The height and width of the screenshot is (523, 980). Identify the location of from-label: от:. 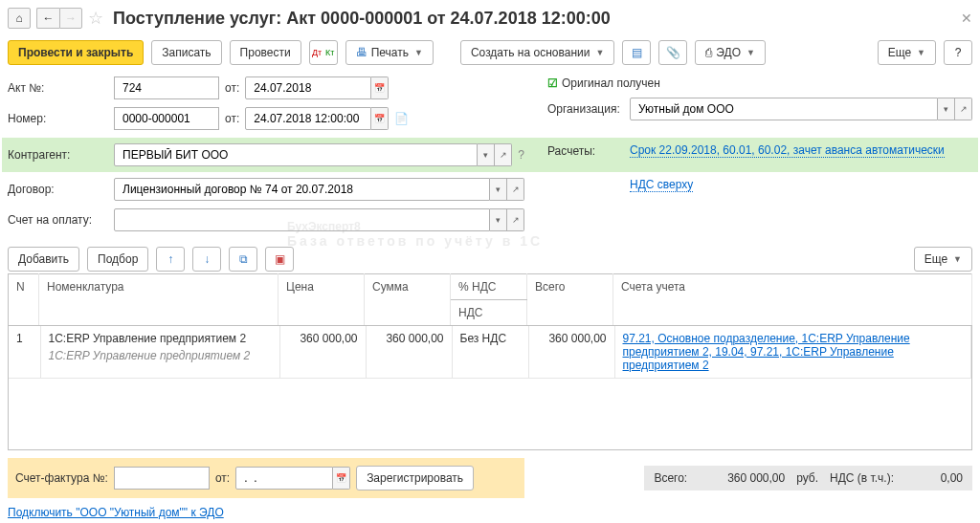
(232, 88).